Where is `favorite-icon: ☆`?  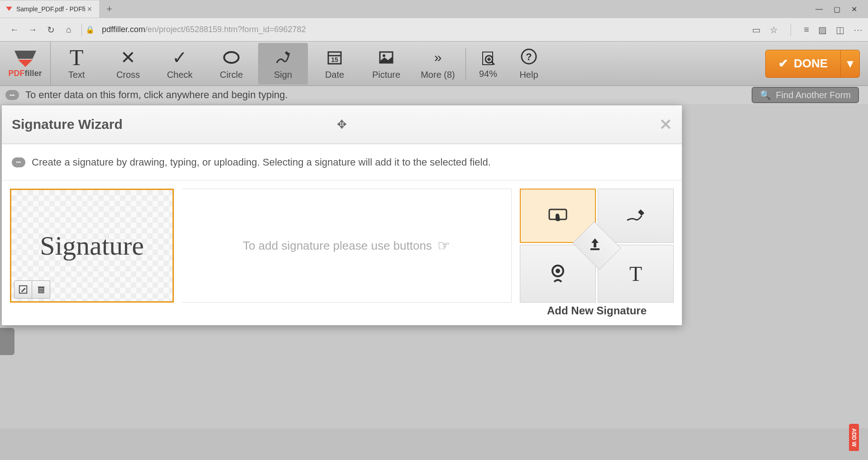 favorite-icon: ☆ is located at coordinates (774, 30).